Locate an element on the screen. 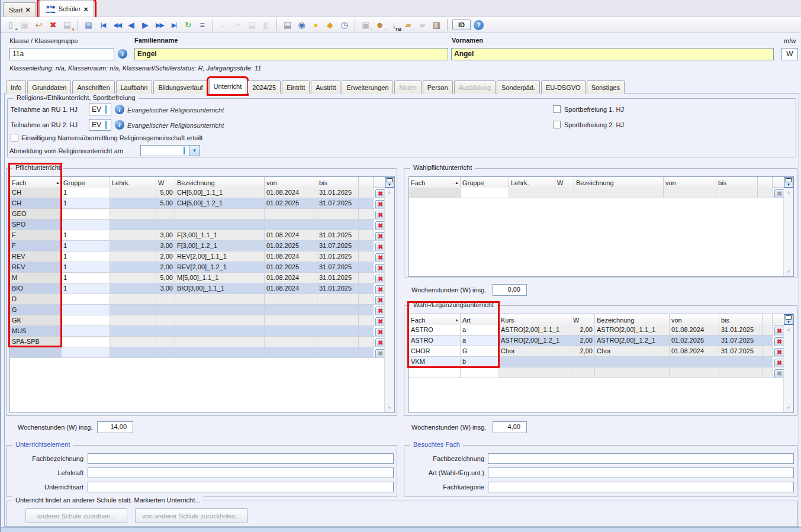  tab-person: Person is located at coordinates (438, 87).